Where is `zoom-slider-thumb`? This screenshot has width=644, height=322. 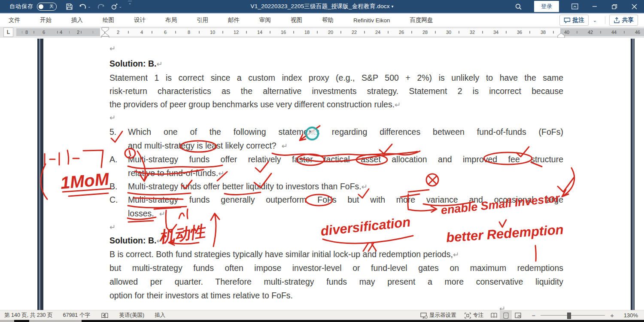
zoom-slider-thumb is located at coordinates (569, 316).